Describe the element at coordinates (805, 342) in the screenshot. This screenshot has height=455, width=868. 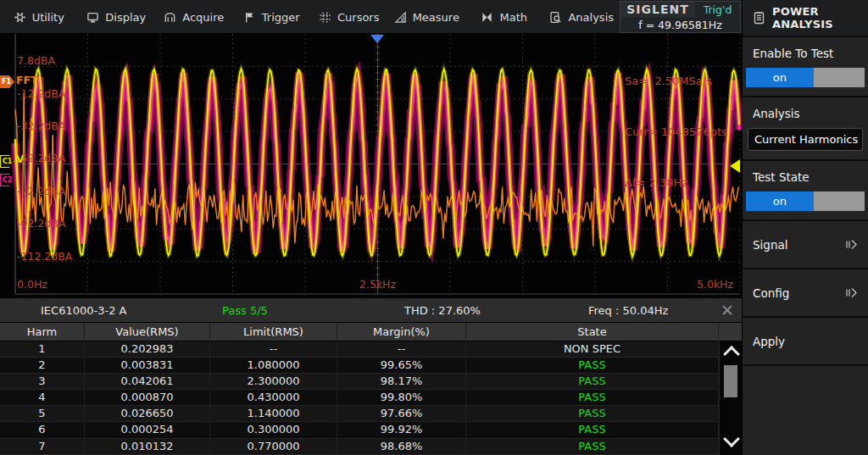
I see `apply-button: Apply` at that location.